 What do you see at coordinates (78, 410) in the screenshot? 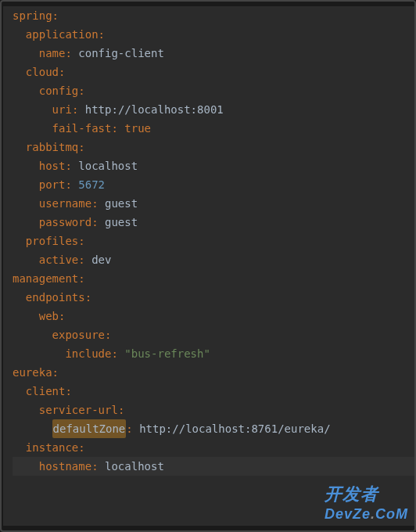
I see `yaml-key: servicer-url` at bounding box center [78, 410].